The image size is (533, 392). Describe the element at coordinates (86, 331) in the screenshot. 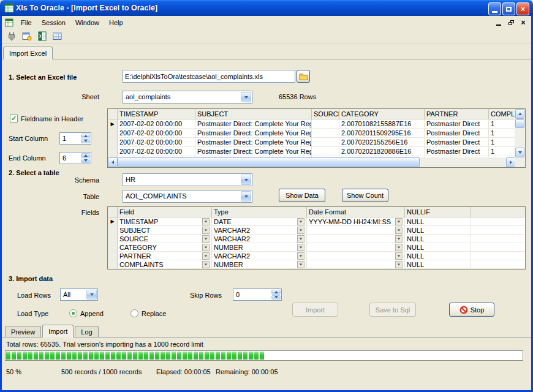

I see `tab-log: Log` at that location.